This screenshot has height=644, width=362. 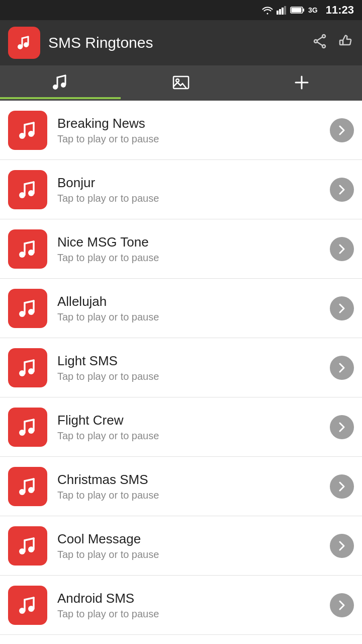 I want to click on list-item: Light SMS Tap to play or to pause, so click(x=181, y=368).